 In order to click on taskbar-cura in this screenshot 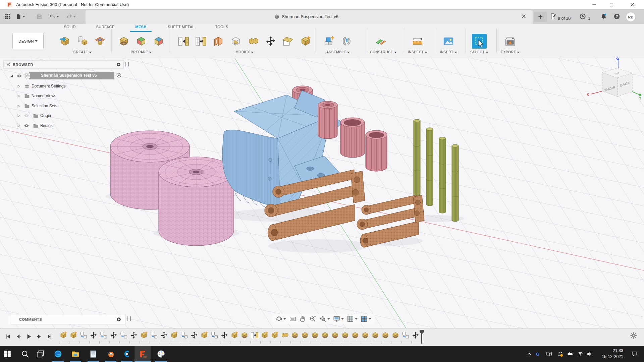, I will do `click(127, 354)`.